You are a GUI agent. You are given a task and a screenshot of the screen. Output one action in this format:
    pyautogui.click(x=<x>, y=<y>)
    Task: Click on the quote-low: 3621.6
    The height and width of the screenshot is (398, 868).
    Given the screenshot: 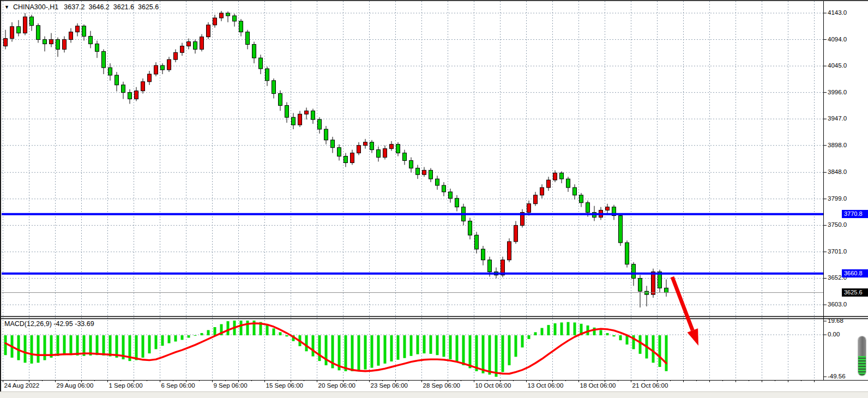 What is the action you would take?
    pyautogui.click(x=124, y=7)
    